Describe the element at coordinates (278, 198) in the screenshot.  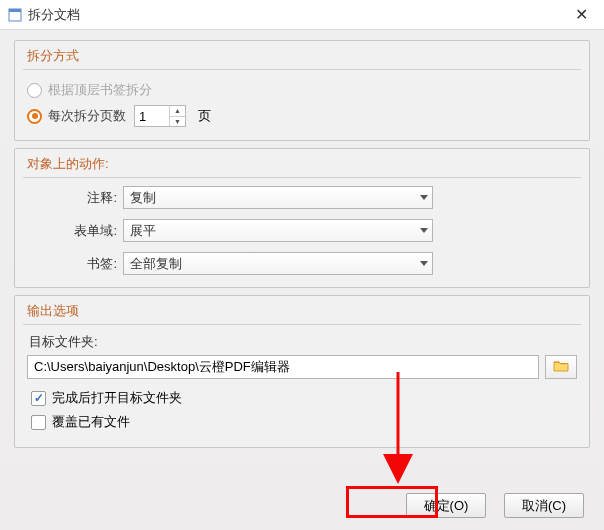
I see `annotation-select: 复制` at that location.